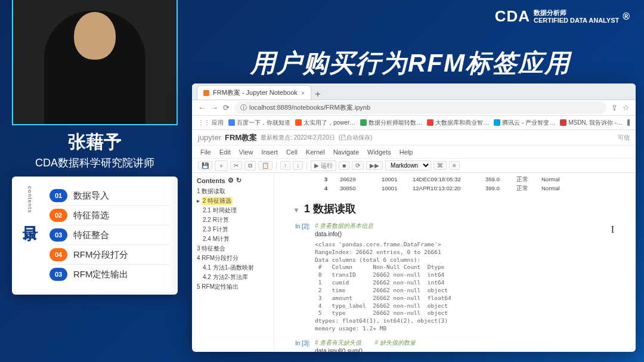 The height and width of the screenshot is (362, 644). What do you see at coordinates (110, 274) in the screenshot?
I see `toc-item: 03RFM定性输出` at bounding box center [110, 274].